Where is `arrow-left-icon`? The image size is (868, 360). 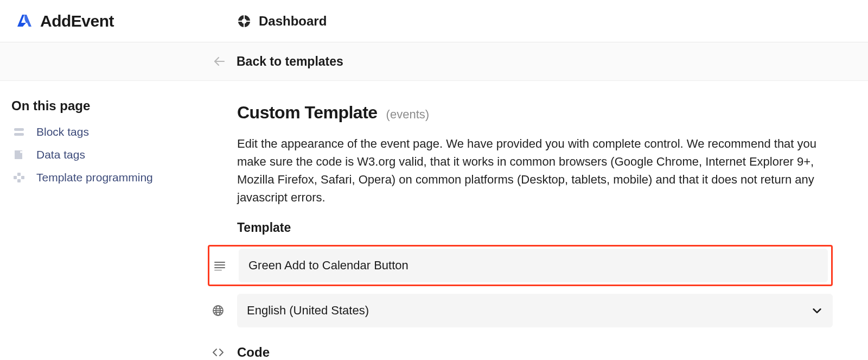 arrow-left-icon is located at coordinates (219, 61).